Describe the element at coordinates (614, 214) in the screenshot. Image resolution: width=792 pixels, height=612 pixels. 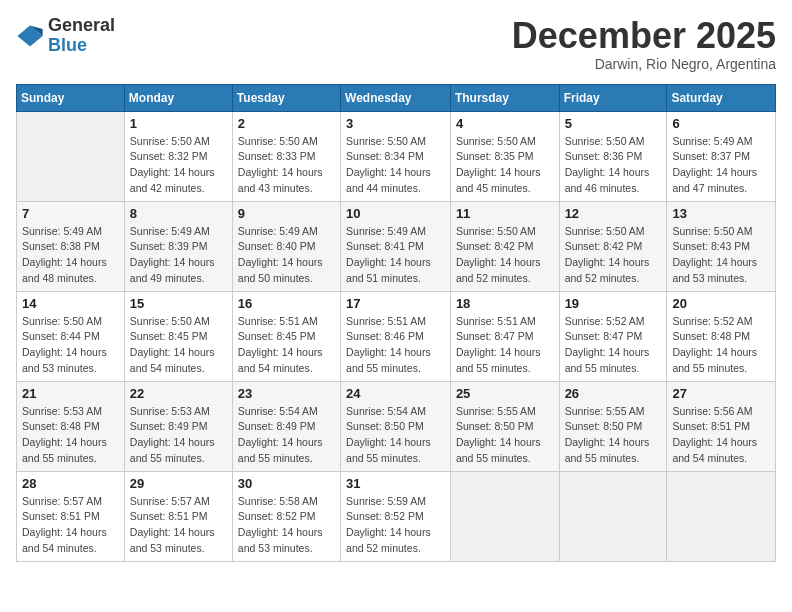
I see `day-number: 12` at that location.